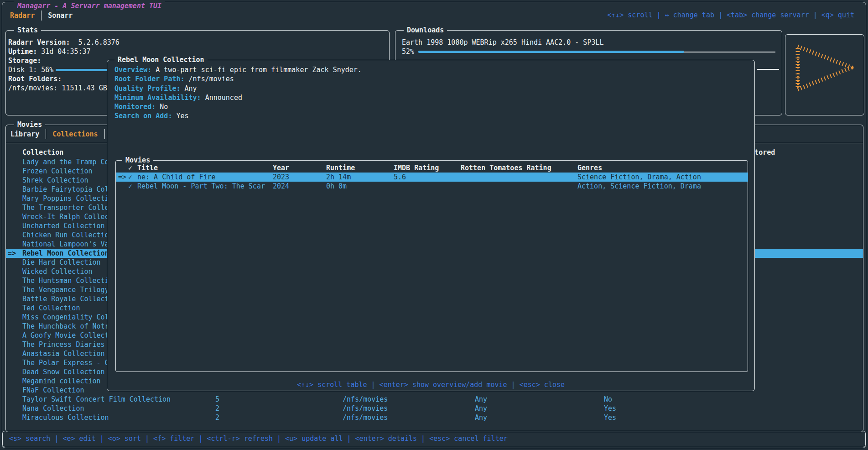  What do you see at coordinates (30, 125) in the screenshot?
I see `movies-panel-title: Movies` at bounding box center [30, 125].